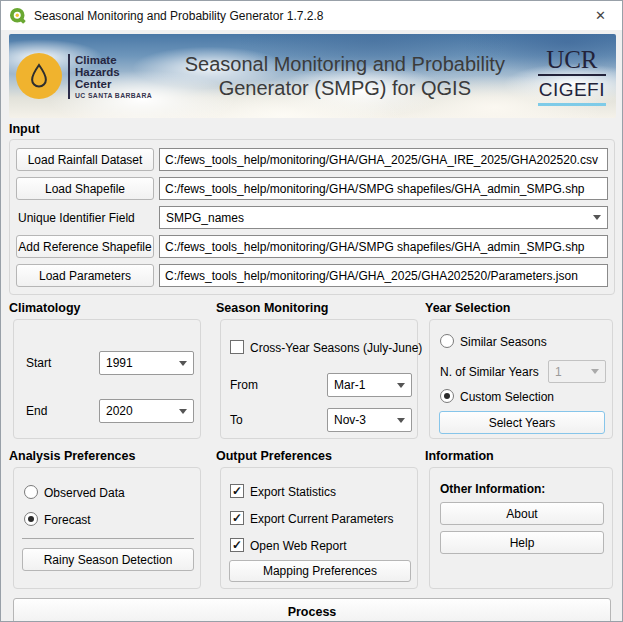 This screenshot has height=622, width=623. What do you see at coordinates (272, 308) in the screenshot?
I see `season-monitoring-section-label: Season Monitoring` at bounding box center [272, 308].